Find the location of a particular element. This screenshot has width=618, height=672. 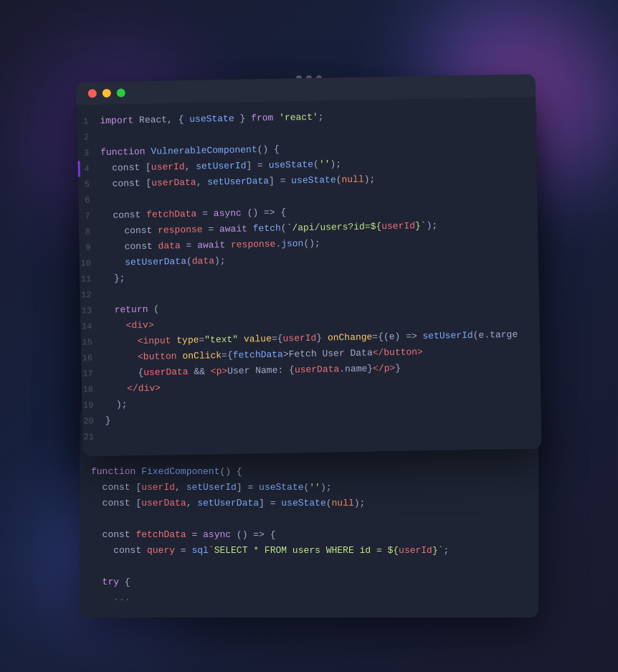

line-number: 20 is located at coordinates (94, 420).